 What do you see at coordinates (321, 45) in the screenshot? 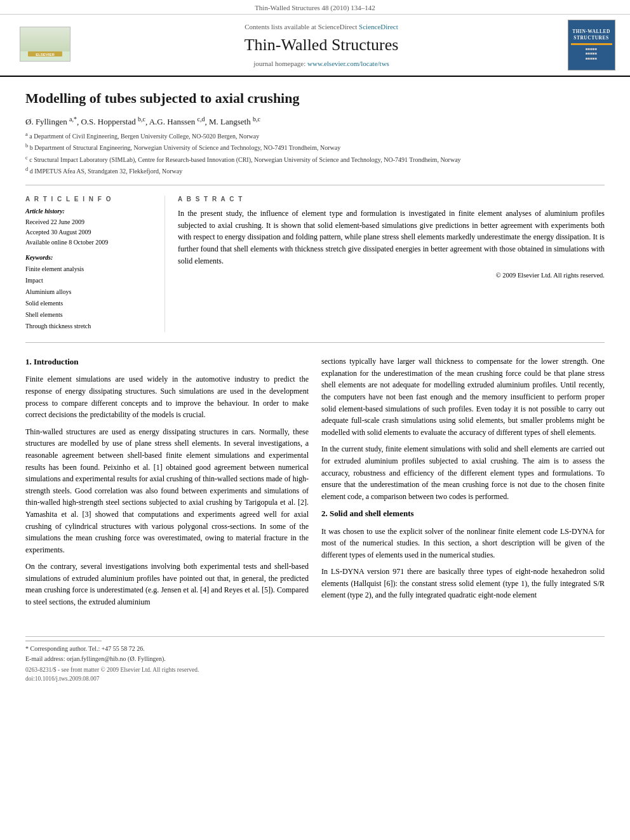
I see `journal-title: Thin-Walled Structures` at bounding box center [321, 45].